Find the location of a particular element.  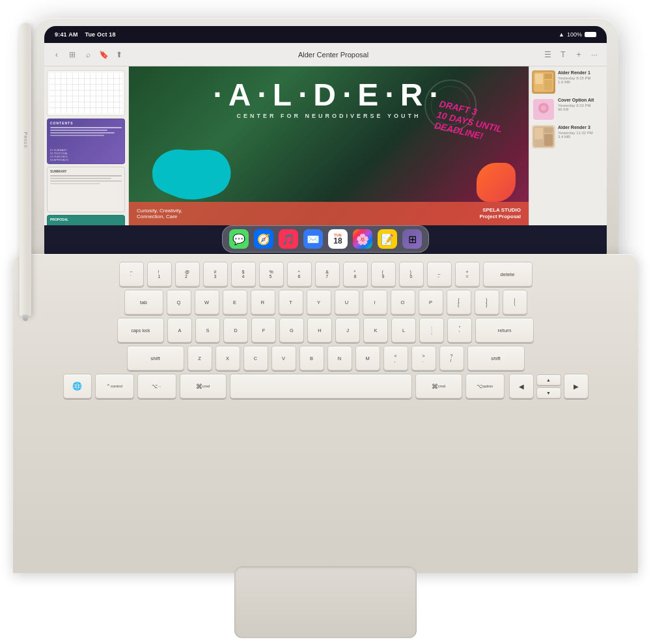

key-semicolon: :; is located at coordinates (432, 330).